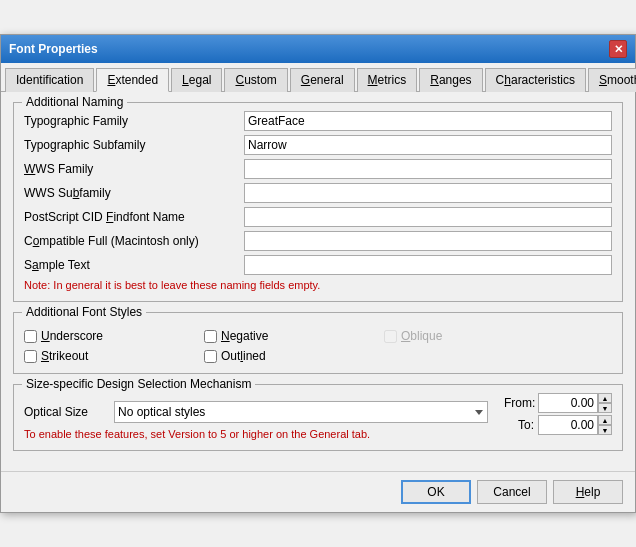 This screenshot has height=547, width=636. What do you see at coordinates (318, 418) in the screenshot?
I see `design-group: Size-specific Design Selection Mechanism…` at bounding box center [318, 418].